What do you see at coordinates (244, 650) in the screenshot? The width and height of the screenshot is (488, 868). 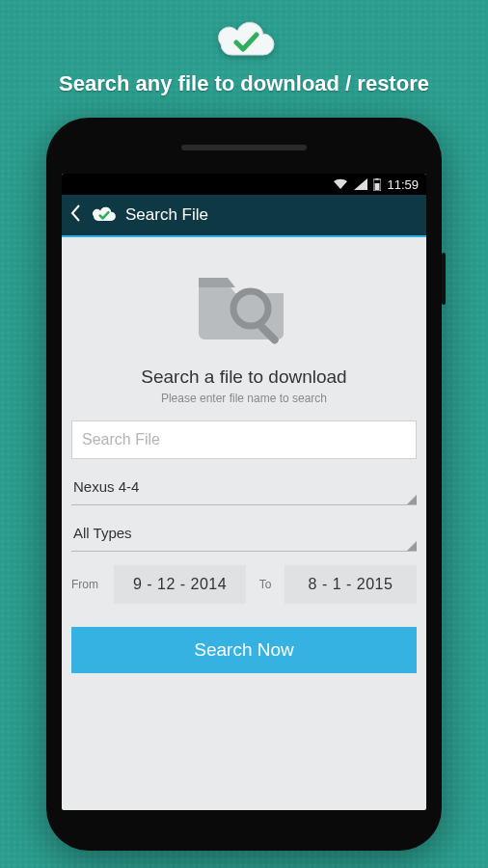 I see `search-now-button: Search Now` at bounding box center [244, 650].